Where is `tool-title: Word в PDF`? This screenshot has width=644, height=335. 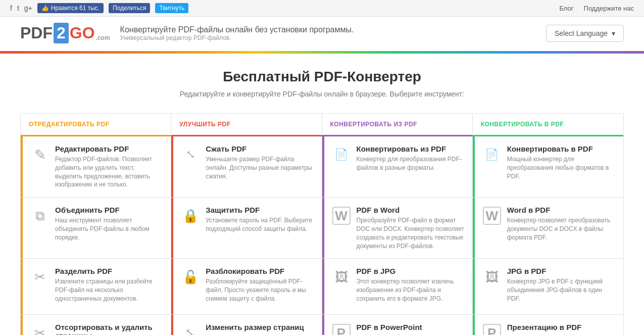
tool-title: Word в PDF is located at coordinates (561, 210).